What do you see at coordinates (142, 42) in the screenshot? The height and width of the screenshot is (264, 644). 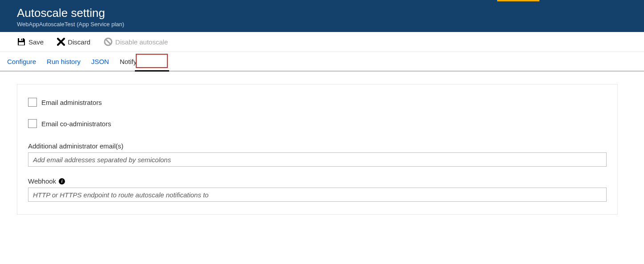 I see `disable-label: Disable autoscale` at bounding box center [142, 42].